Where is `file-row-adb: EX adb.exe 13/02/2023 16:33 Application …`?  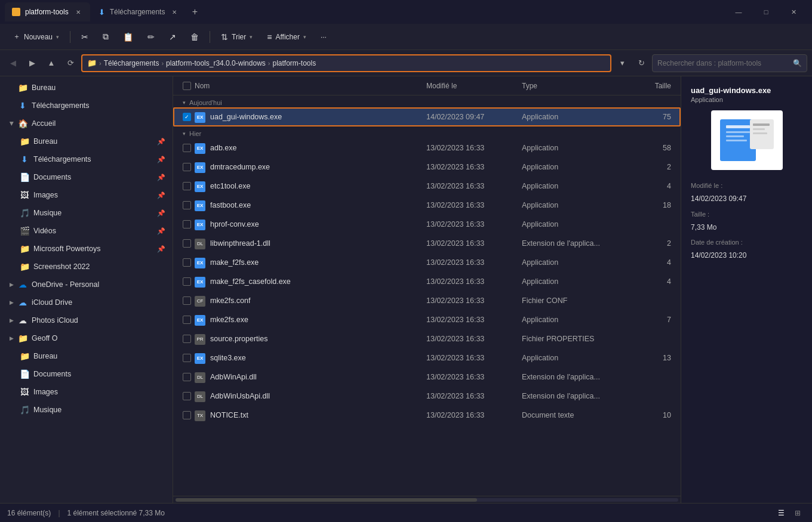
file-row-adb: EX adb.exe 13/02/2023 16:33 Application … is located at coordinates (427, 148).